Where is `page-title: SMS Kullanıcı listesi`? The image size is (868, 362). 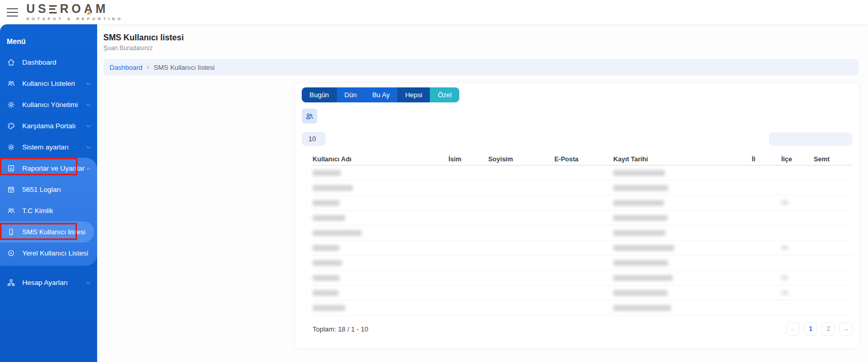
page-title: SMS Kullanıcı listesi is located at coordinates (481, 38).